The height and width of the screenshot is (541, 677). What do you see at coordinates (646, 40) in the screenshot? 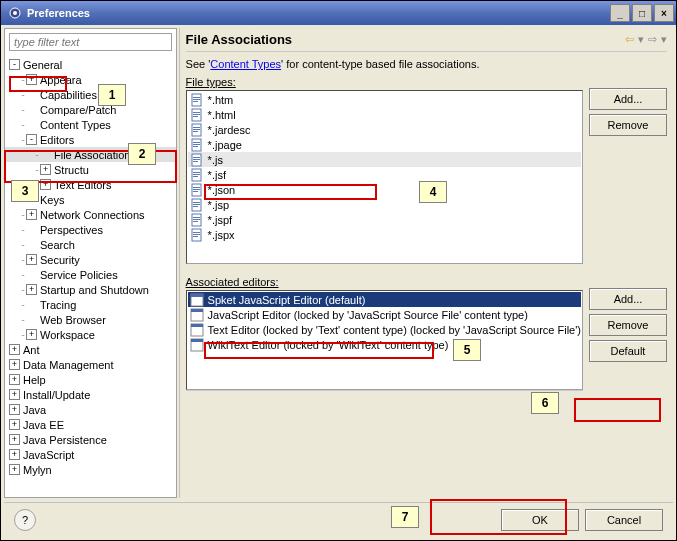
I see `nav-arrows: ⇦ ▾ ⇨ ▾` at bounding box center [646, 40].